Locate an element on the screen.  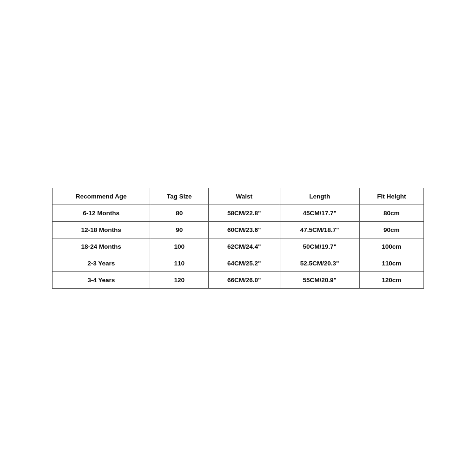
table-column-header: Tag Size is located at coordinates (179, 196).